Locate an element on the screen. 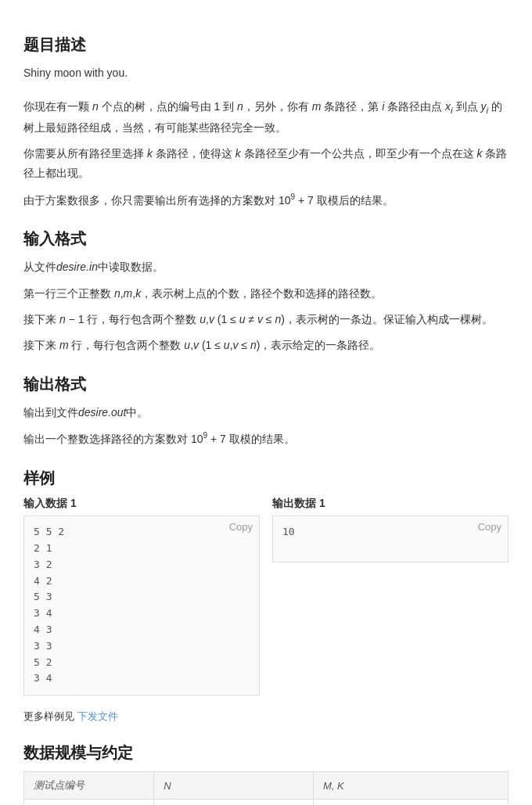 The height and width of the screenshot is (805, 532). example-title: 样例 is located at coordinates (266, 479).